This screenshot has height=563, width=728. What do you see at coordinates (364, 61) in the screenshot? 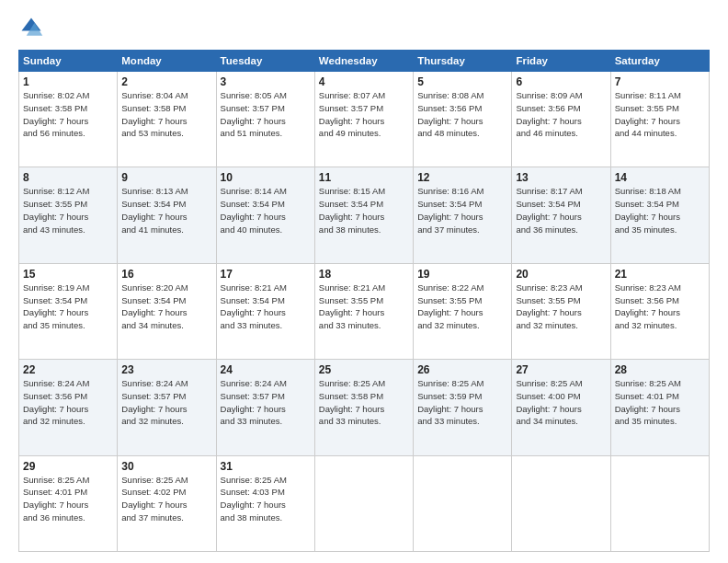
I see `calendar-header-row: SundayMondayTuesdayWednesdayThursdayFrid…` at bounding box center [364, 61].